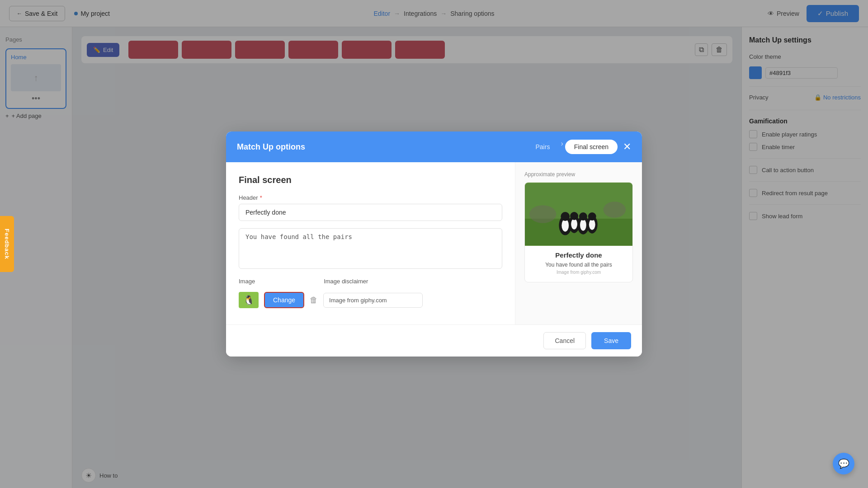  Describe the element at coordinates (579, 243) in the screenshot. I see `modal-preview: Approximate preview` at that location.